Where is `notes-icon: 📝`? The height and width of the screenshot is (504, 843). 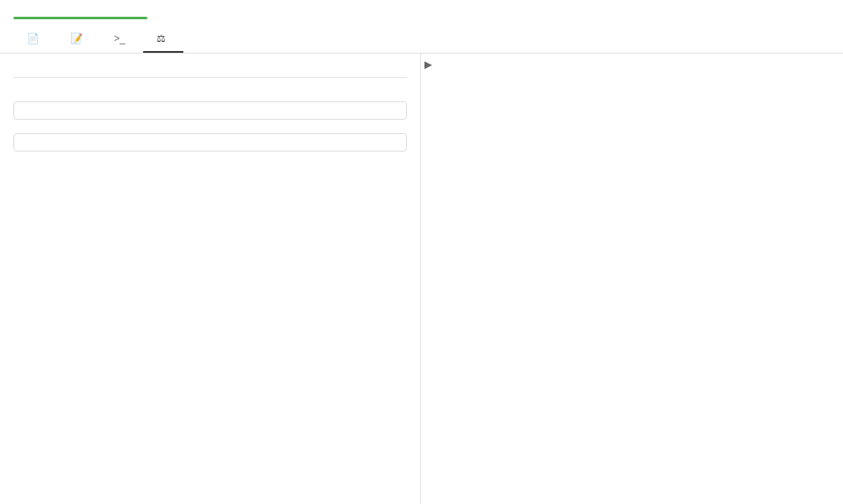
notes-icon: 📝 is located at coordinates (77, 39).